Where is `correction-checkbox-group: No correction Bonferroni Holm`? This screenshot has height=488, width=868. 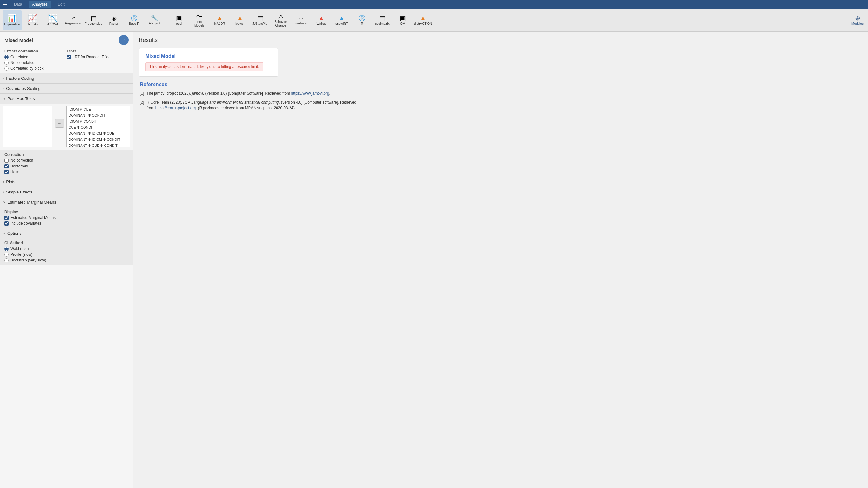 correction-checkbox-group: No correction Bonferroni Holm is located at coordinates (67, 166).